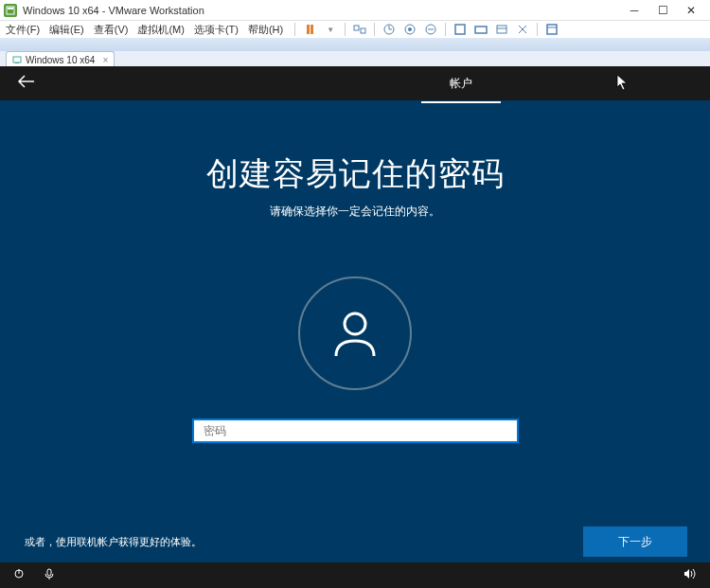  I want to click on volume-icon, so click(690, 576).